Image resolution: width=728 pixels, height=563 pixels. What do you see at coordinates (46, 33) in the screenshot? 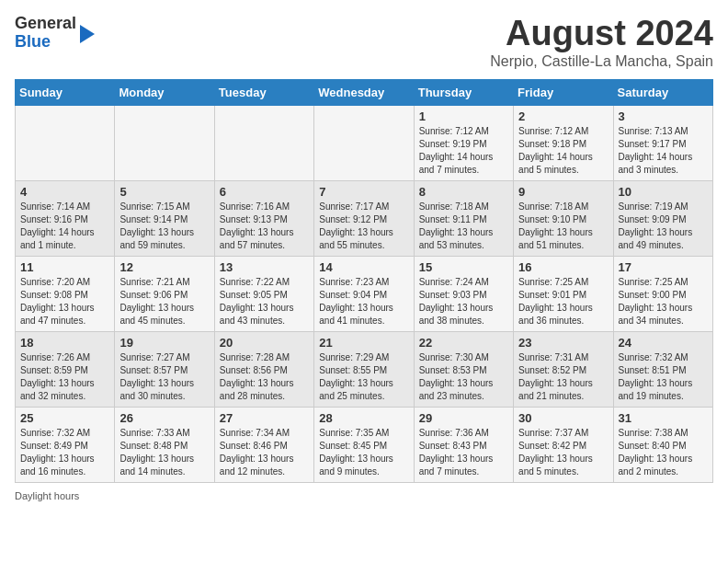
I see `logo-name: General Blue` at bounding box center [46, 33].